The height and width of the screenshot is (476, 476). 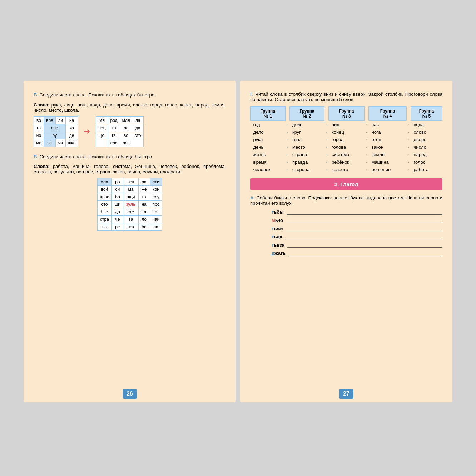 What do you see at coordinates (252, 94) in the screenshot?
I see `section-g-label: Г.` at bounding box center [252, 94].